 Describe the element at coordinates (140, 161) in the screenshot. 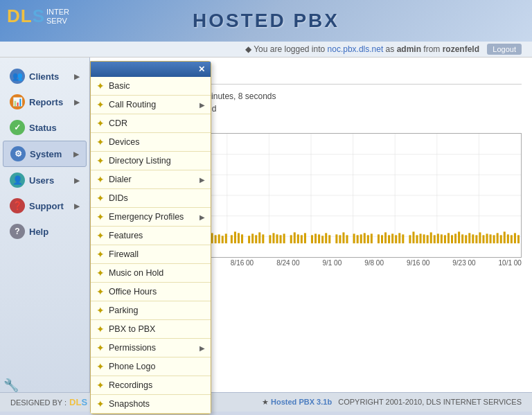

I see `dropdown-label-directory: Directory Listing` at that location.